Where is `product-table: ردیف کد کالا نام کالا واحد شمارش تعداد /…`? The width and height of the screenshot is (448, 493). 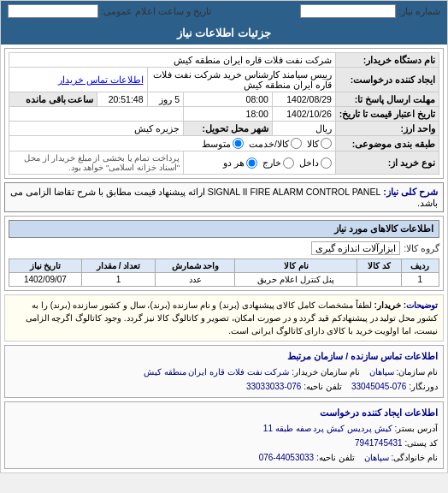
product-table: ردیف کد کالا نام کالا واحد شمارش تعداد /… is located at coordinates (224, 272).